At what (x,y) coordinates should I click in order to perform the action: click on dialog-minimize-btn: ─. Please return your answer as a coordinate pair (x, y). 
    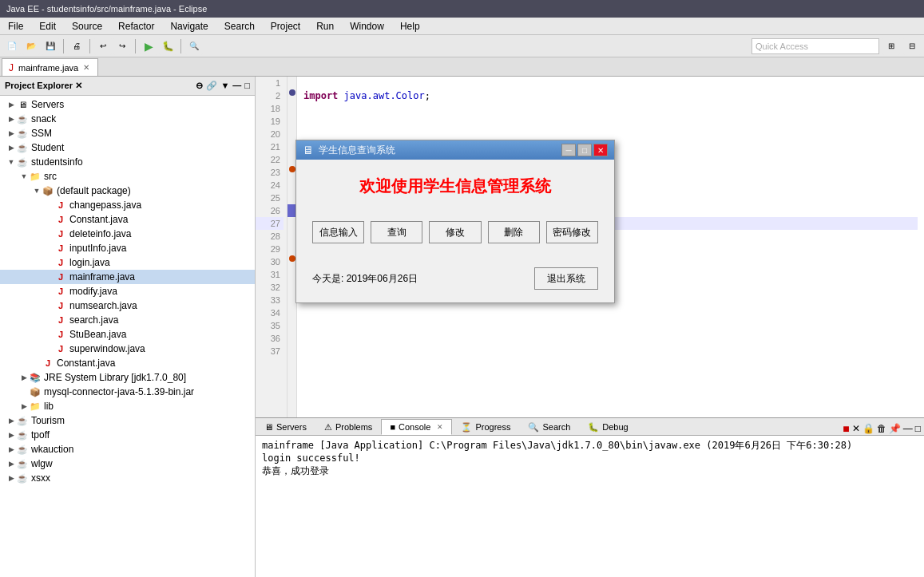
    Looking at the image, I should click on (569, 150).